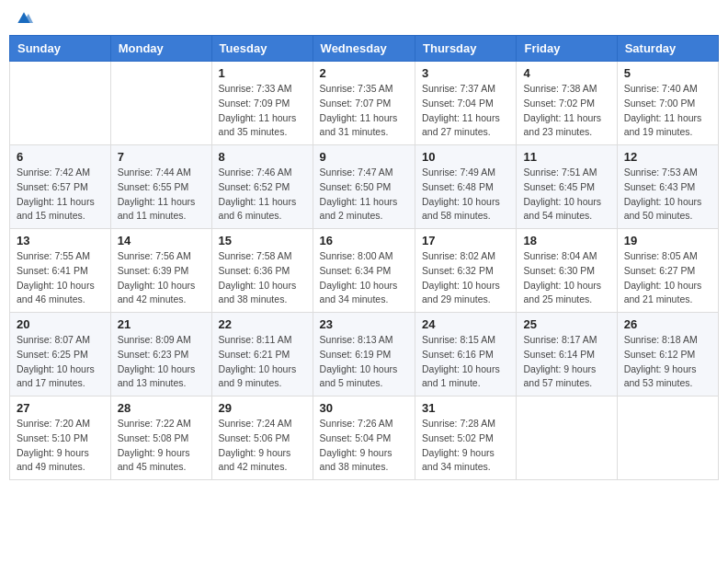 This screenshot has height=563, width=728. What do you see at coordinates (364, 18) in the screenshot?
I see `page-header` at bounding box center [364, 18].